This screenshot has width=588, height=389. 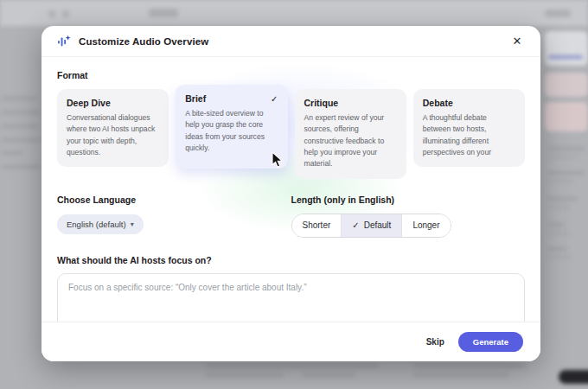 What do you see at coordinates (469, 135) in the screenshot?
I see `card-description: A thoughtful debate between two hosts, i…` at bounding box center [469, 135].